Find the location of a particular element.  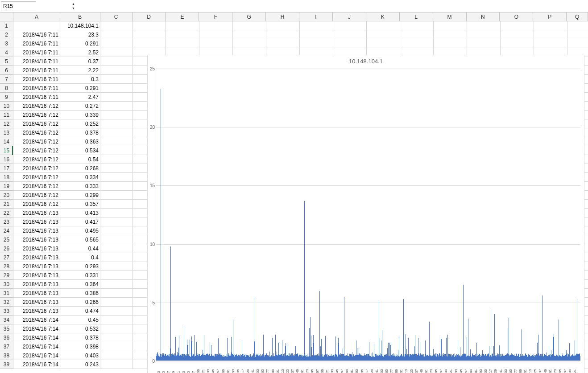

row-header: 12 is located at coordinates (7, 124).